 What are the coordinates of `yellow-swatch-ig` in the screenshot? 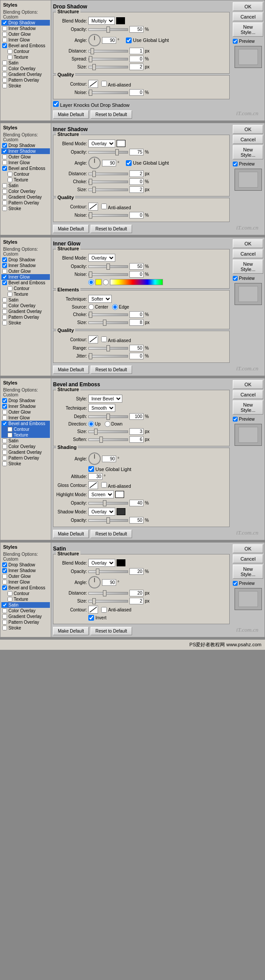 It's located at (98, 282).